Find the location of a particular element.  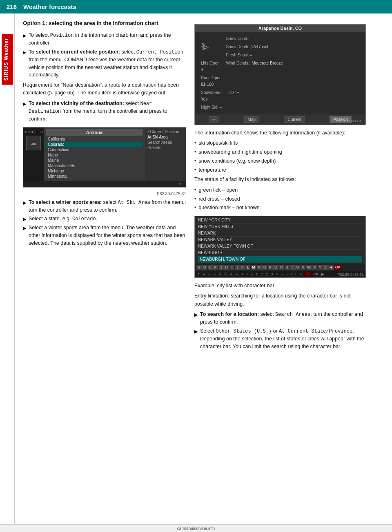

tab-map: Map is located at coordinates (252, 119).